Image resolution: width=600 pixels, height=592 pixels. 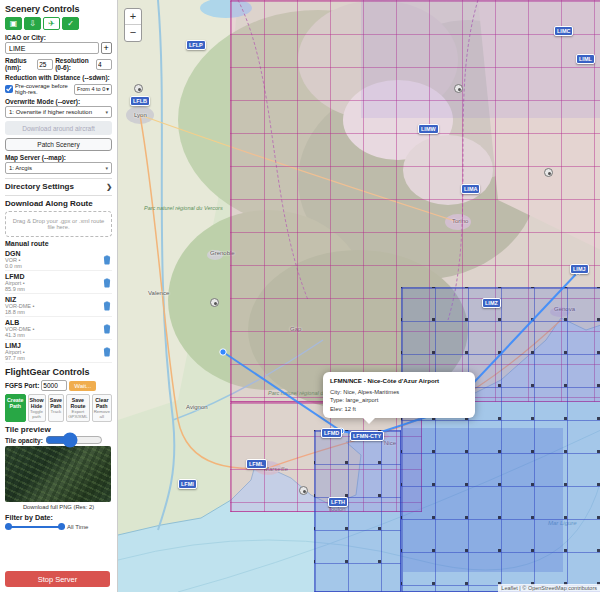 What do you see at coordinates (58, 306) in the screenshot?
I see `waypoint-list: DGN VOR • 0.0 nm LFMD Airport • 85.9 nm …` at bounding box center [58, 306].